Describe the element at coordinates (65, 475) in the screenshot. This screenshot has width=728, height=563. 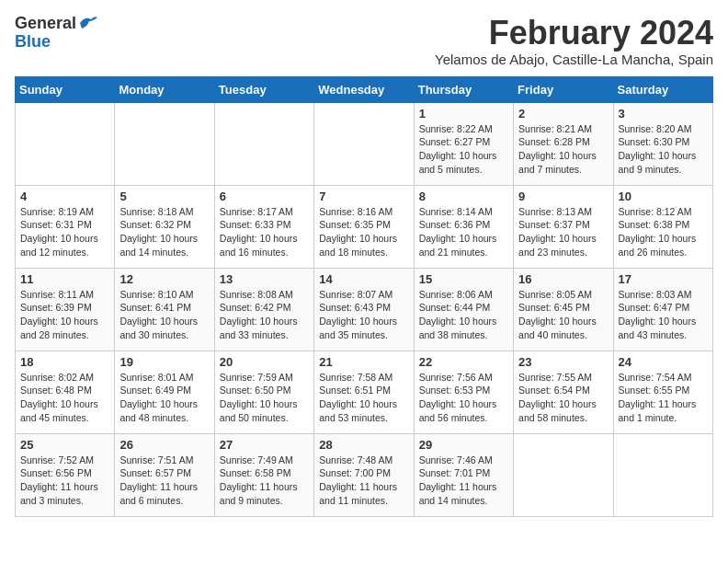
I see `calendar-cell: 25Sunrise: 7:52 AMSunset: 6:56 PMDayligh…` at that location.